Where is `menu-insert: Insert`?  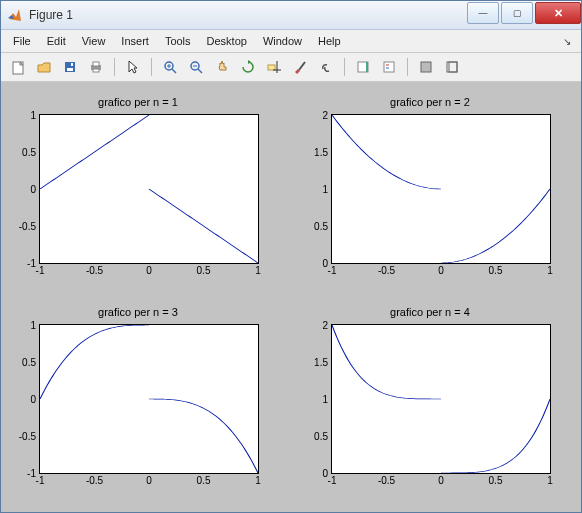 menu-insert: Insert is located at coordinates (135, 41).